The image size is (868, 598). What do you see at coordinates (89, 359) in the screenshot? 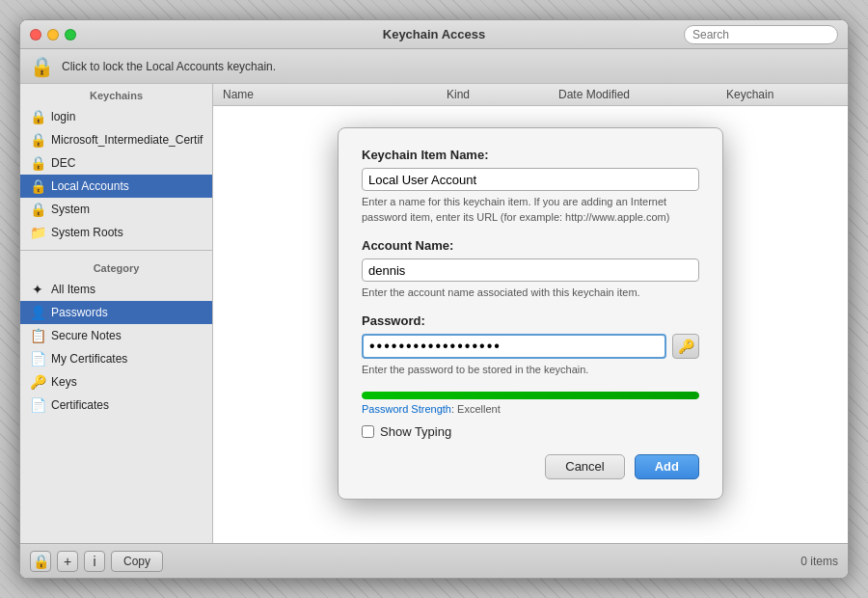
I see `sidebar-item-label: My Certificates` at bounding box center [89, 359].